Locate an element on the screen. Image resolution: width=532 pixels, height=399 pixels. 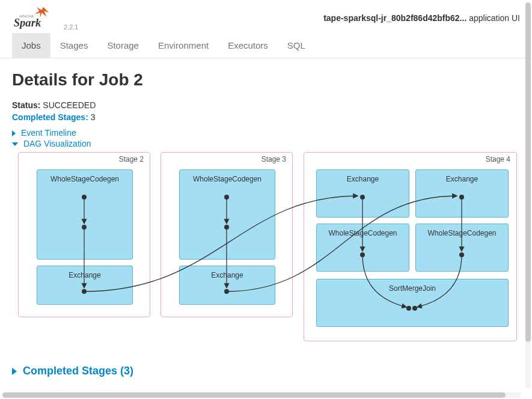
stage-box-2: Stage 2 WholeStageCodegen Exchange is located at coordinates (84, 234).